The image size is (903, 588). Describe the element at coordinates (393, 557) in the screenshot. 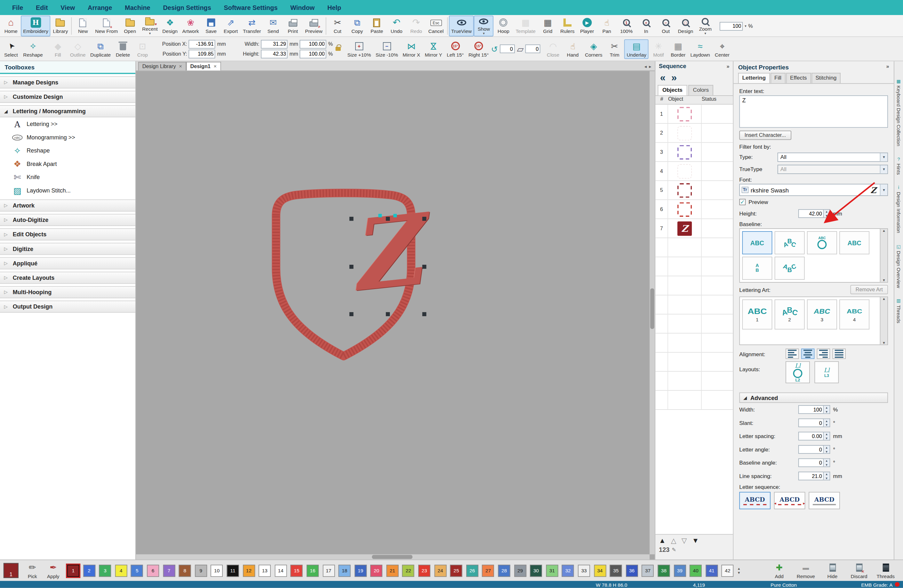

I see `canvas-horizontal-scrollbar` at that location.